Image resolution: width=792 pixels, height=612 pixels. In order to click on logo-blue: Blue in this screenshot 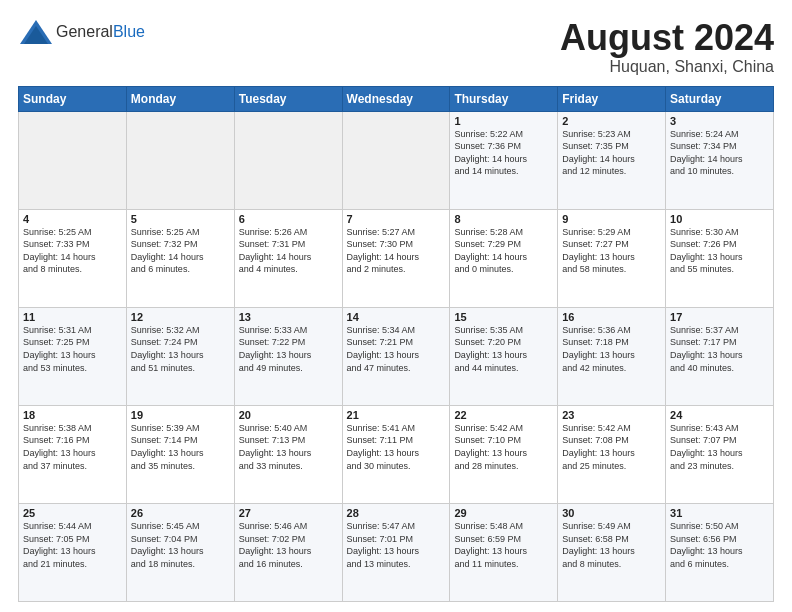, I will do `click(129, 32)`.